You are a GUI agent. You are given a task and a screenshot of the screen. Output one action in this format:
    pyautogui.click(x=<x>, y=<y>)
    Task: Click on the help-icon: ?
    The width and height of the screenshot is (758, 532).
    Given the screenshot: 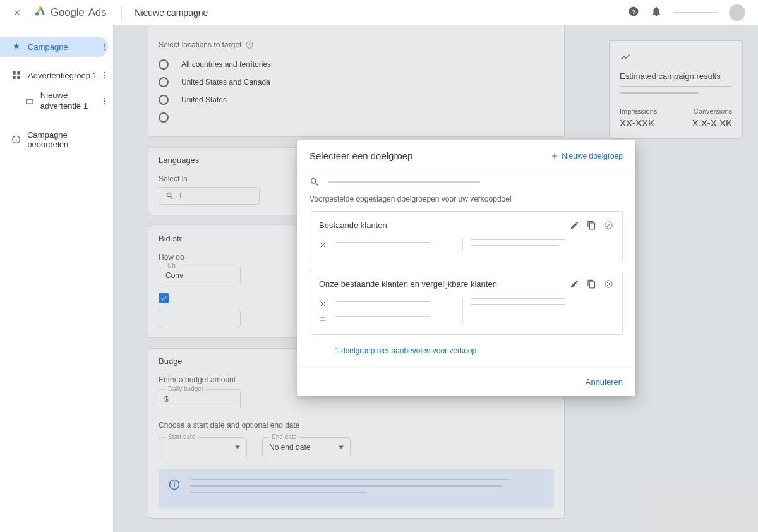 What is the action you would take?
    pyautogui.click(x=634, y=13)
    